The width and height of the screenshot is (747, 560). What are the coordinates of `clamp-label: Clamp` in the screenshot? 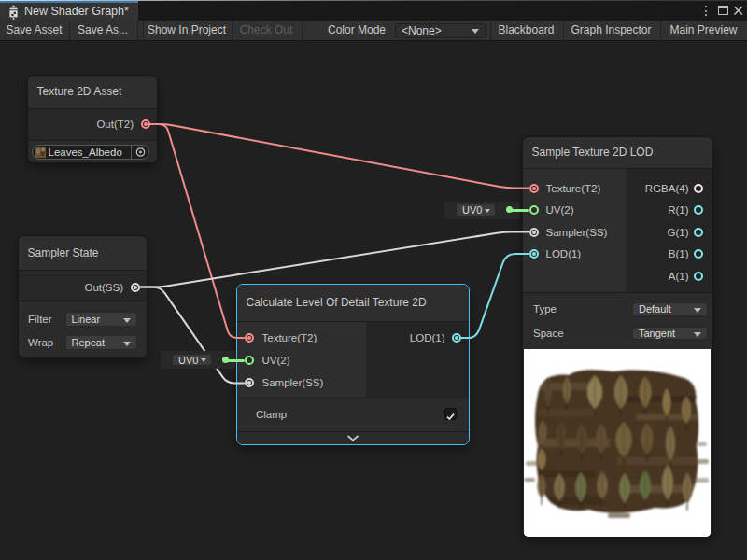 It's located at (271, 414).